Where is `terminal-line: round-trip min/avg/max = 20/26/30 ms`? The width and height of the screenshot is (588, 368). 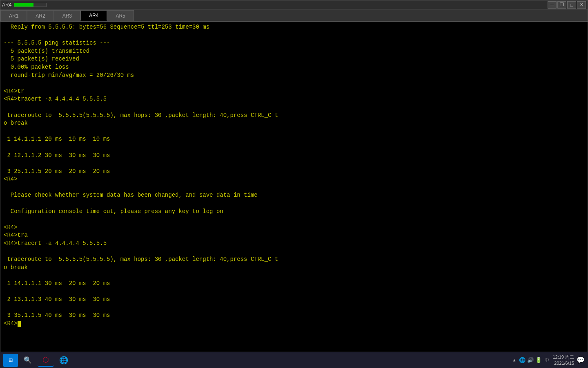 terminal-line: round-trip min/avg/max = 20/26/30 ms is located at coordinates (69, 75).